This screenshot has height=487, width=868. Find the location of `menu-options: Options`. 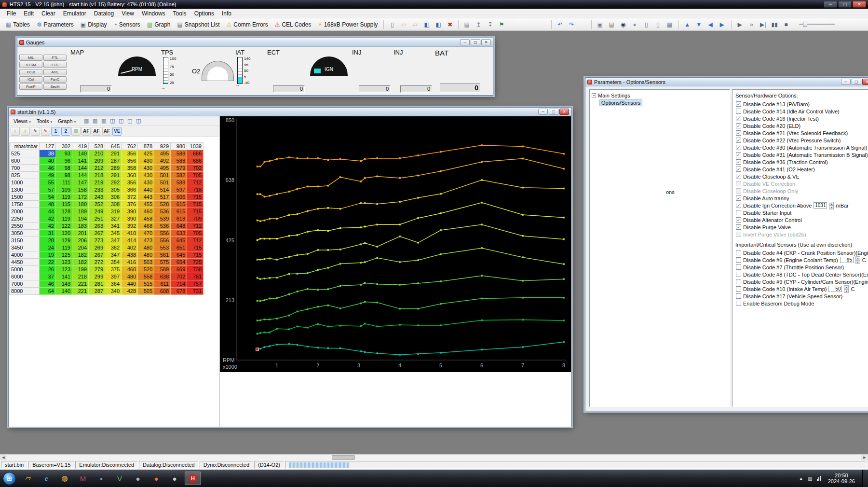

menu-options: Options is located at coordinates (204, 14).